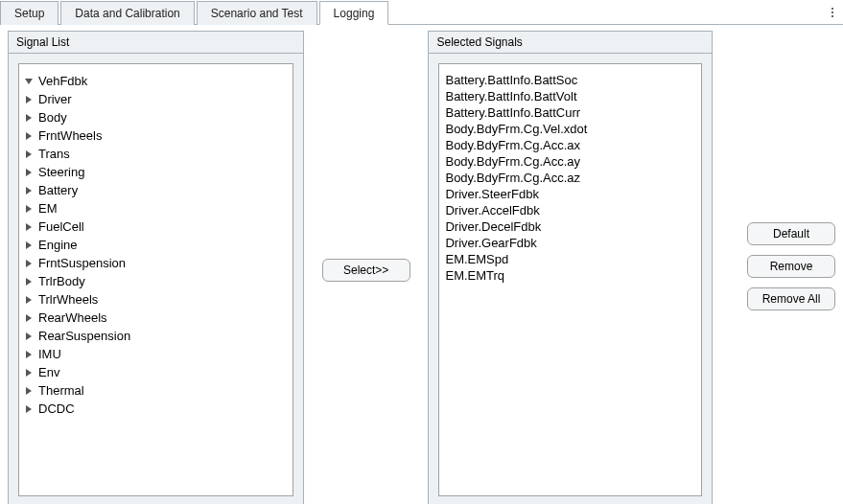 This screenshot has width=843, height=504. I want to click on list-item: Body.BdyFrm.Cg.Acc.az, so click(570, 178).